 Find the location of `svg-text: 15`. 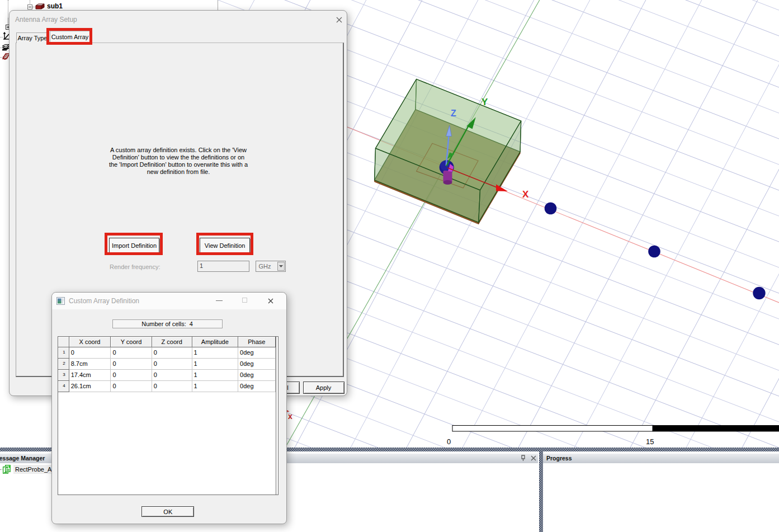

svg-text: 15 is located at coordinates (650, 442).